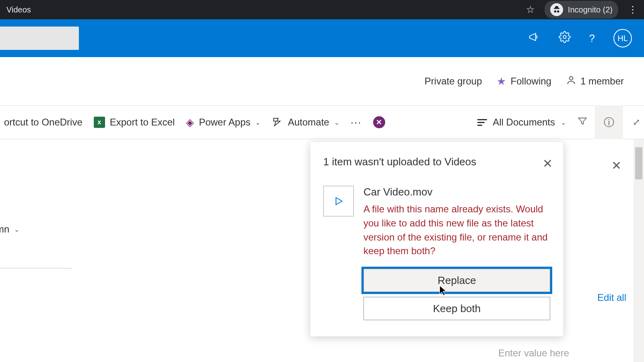 This screenshot has height=362, width=644. I want to click on browser-menu-icon: ⋮, so click(633, 10).